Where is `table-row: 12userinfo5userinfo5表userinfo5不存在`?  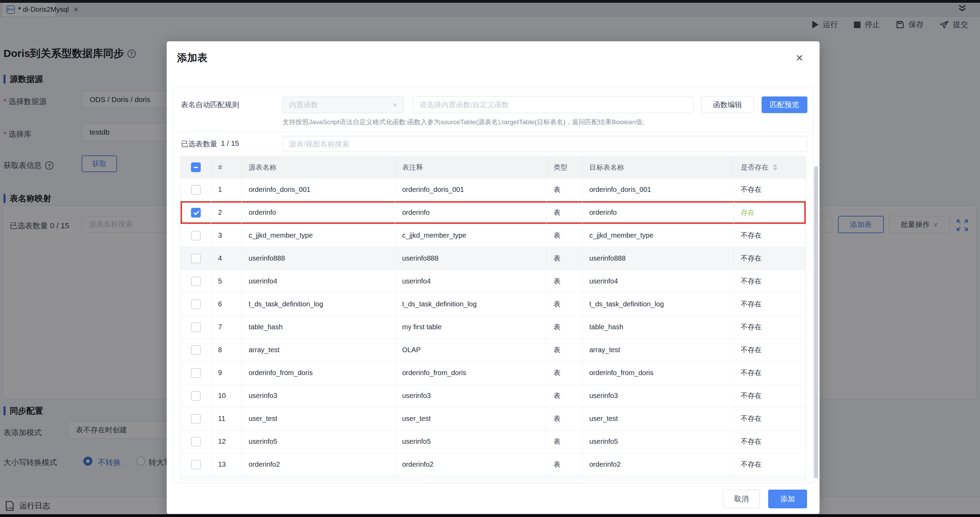 table-row: 12userinfo5userinfo5表userinfo5不存在 is located at coordinates (493, 441).